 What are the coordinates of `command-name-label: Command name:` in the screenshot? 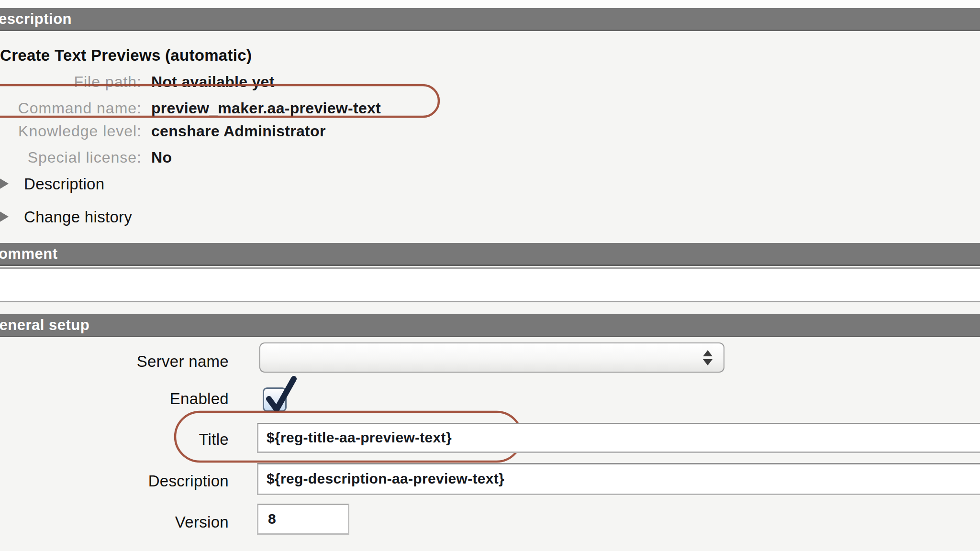 It's located at (71, 108).